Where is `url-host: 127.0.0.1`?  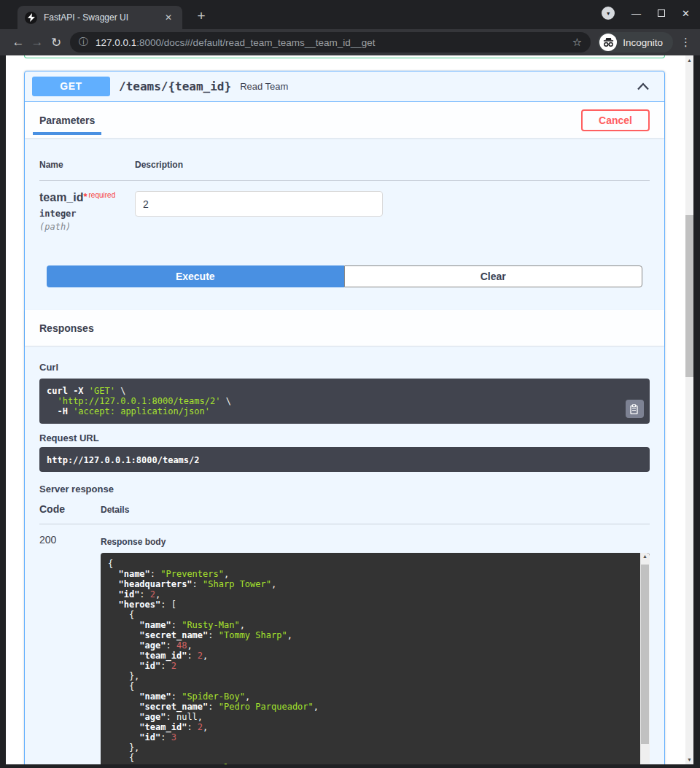 url-host: 127.0.0.1 is located at coordinates (116, 42).